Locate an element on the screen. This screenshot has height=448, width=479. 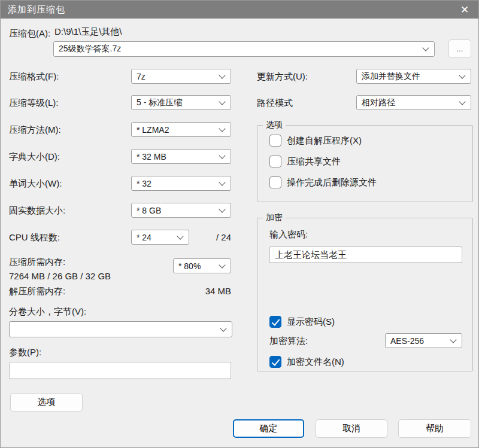
checkbox-label: 加密文件名(N) is located at coordinates (316, 362).